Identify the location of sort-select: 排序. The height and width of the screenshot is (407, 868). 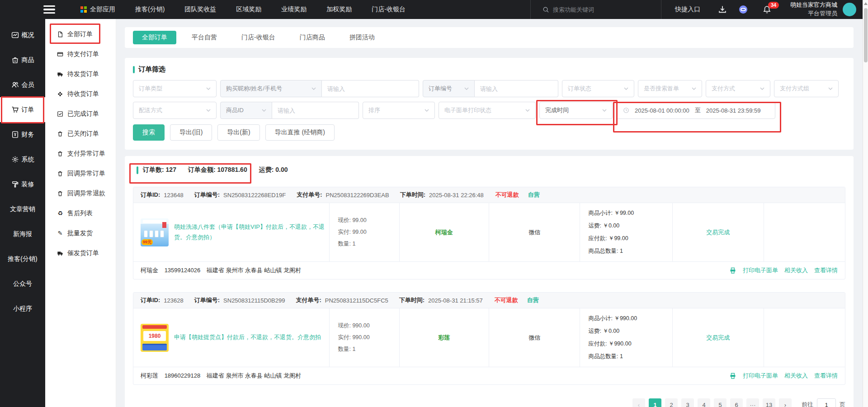
(399, 110).